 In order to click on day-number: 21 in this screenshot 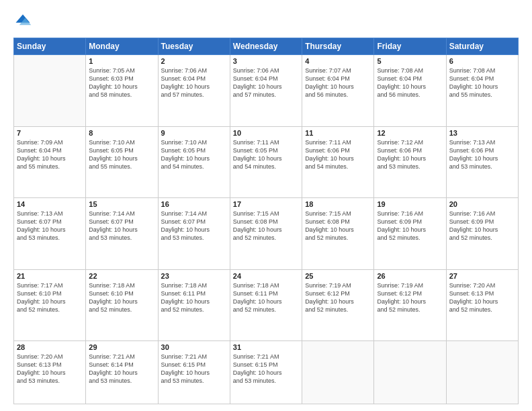, I will do `click(50, 276)`.